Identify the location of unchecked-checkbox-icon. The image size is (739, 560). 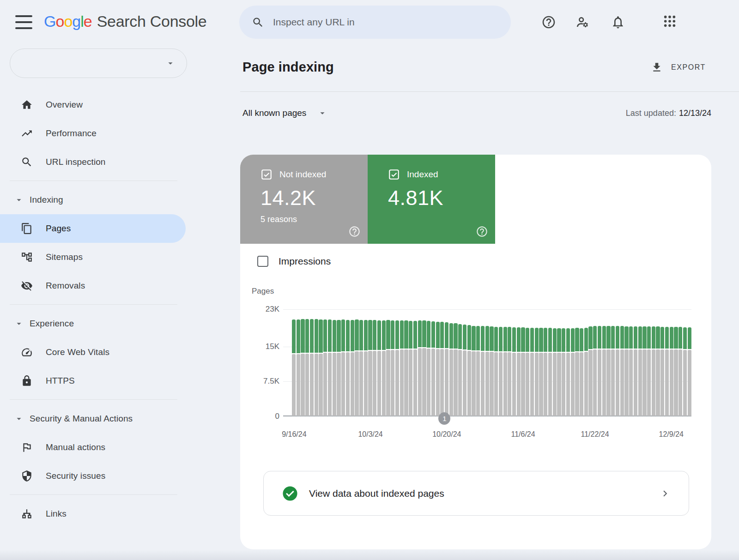
(263, 261).